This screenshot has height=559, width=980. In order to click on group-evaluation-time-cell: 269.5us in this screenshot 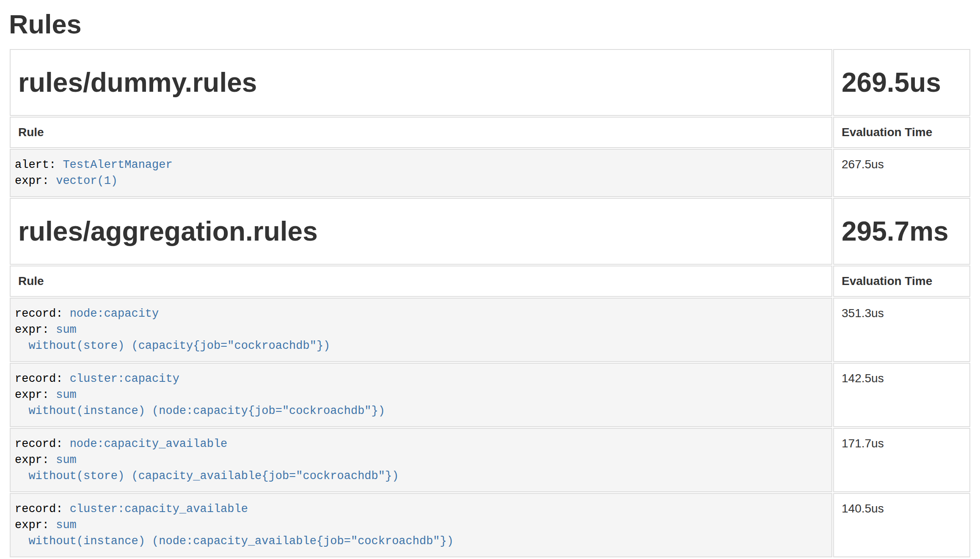, I will do `click(902, 82)`.